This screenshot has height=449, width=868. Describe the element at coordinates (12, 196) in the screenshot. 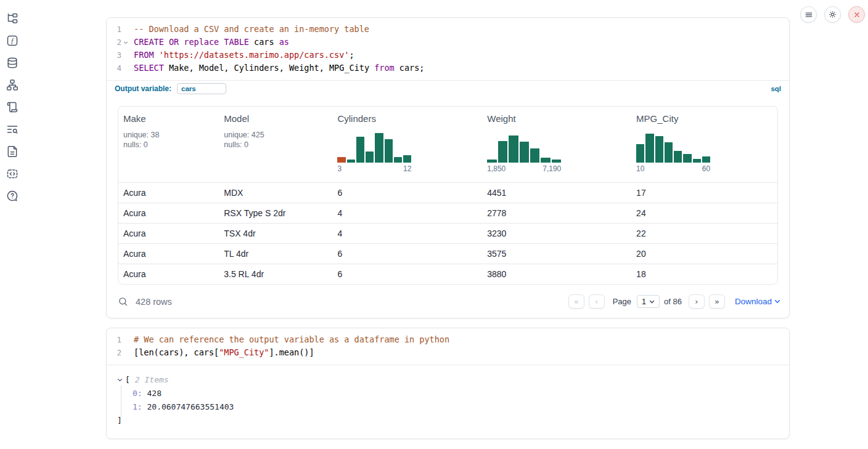

I see `help-icon` at that location.